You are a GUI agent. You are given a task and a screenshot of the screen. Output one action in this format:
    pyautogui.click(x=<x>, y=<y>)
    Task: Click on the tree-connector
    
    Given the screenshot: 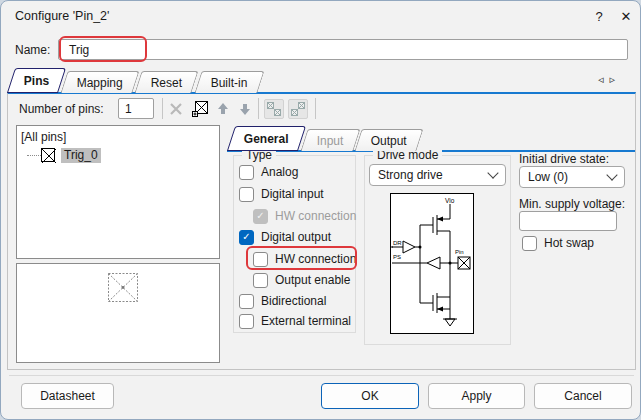 What is the action you would take?
    pyautogui.click(x=34, y=156)
    